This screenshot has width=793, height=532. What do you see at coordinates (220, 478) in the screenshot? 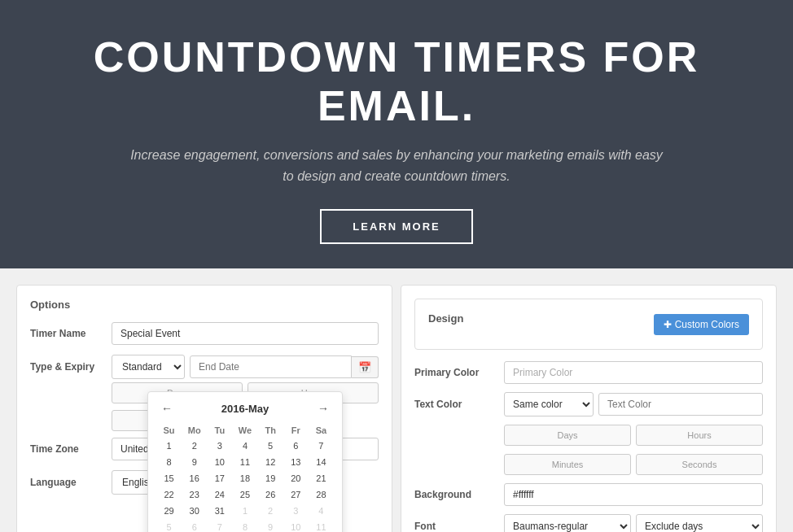
I see `calendar-day: 17` at bounding box center [220, 478].